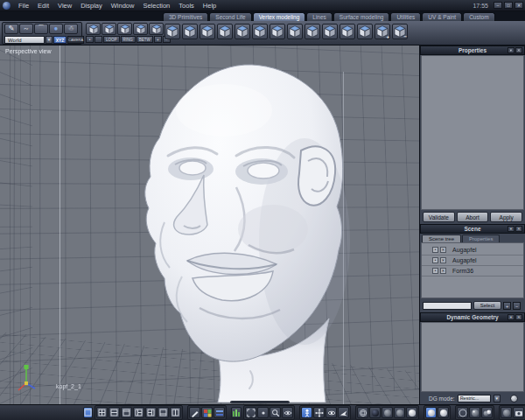 The image size is (525, 420). What do you see at coordinates (225, 32) in the screenshot?
I see `tessellate-tool-button` at bounding box center [225, 32].